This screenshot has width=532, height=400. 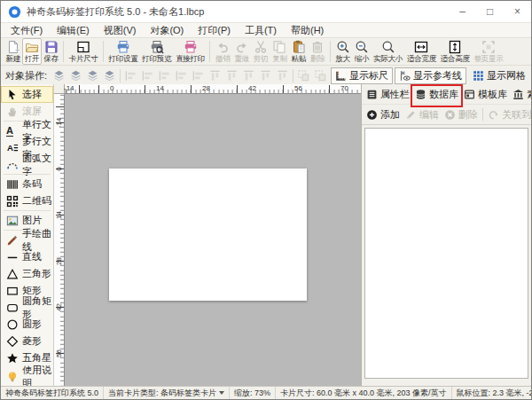 What do you see at coordinates (12, 201) in the screenshot?
I see `qrcode-icon` at bounding box center [12, 201].